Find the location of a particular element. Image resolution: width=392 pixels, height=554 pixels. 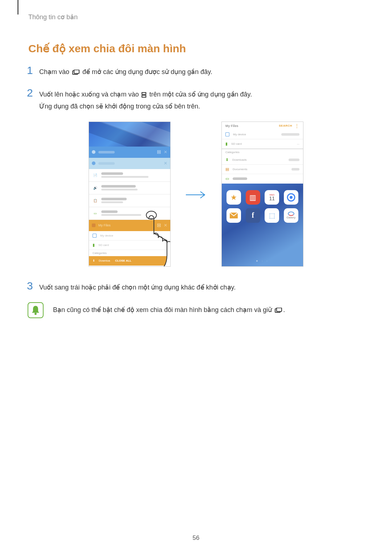

image-icon: ▭ is located at coordinates (227, 178).